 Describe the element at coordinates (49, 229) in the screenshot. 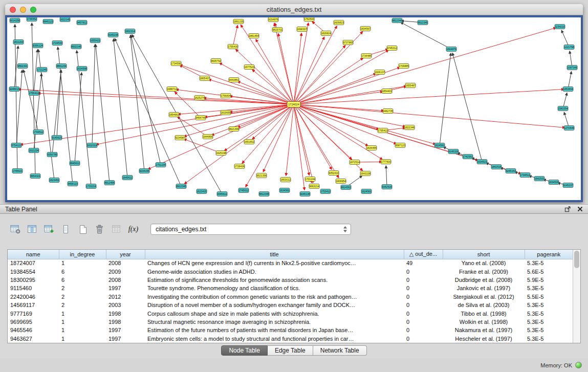

I see `create-column-button` at that location.